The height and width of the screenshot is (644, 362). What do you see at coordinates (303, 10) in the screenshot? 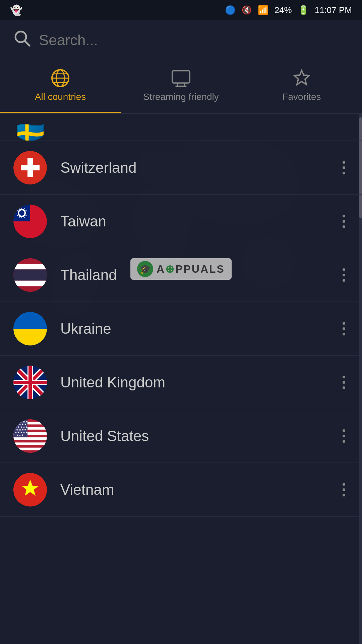
I see `battery-icon: 🔋` at bounding box center [303, 10].